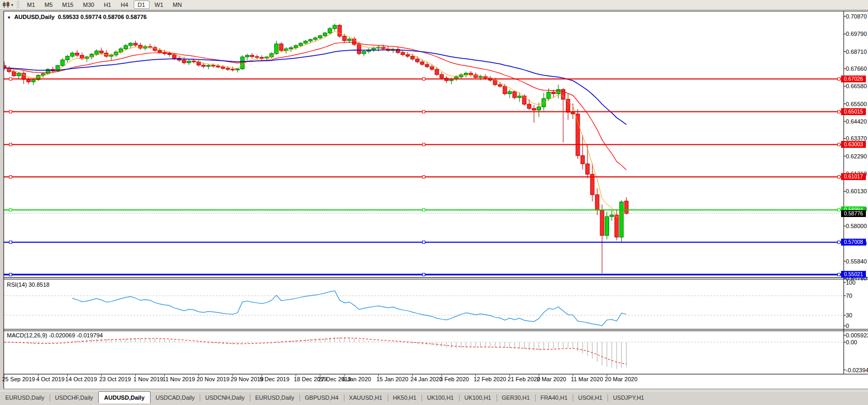 This screenshot has height=405, width=868. I want to click on chart-tab-gbpusd-h4: GBPUSD,H4, so click(322, 398).